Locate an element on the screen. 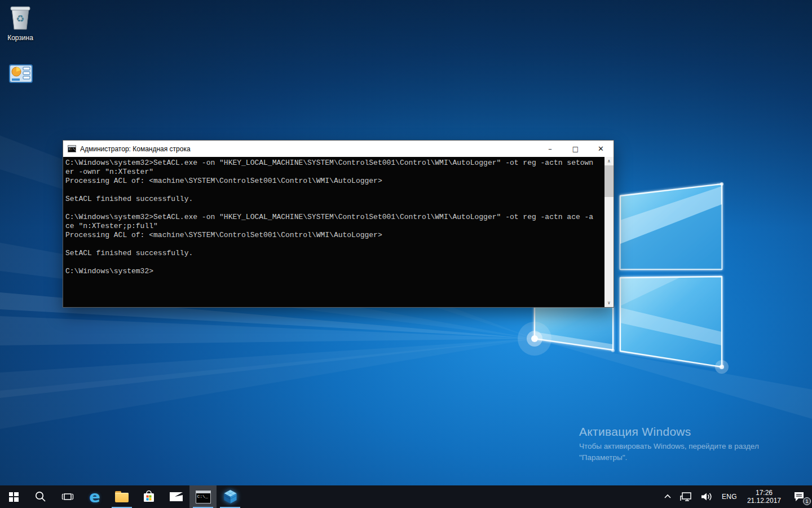 Image resolution: width=812 pixels, height=508 pixels. console-line: ce "n:XTester;p:full" is located at coordinates (334, 226).